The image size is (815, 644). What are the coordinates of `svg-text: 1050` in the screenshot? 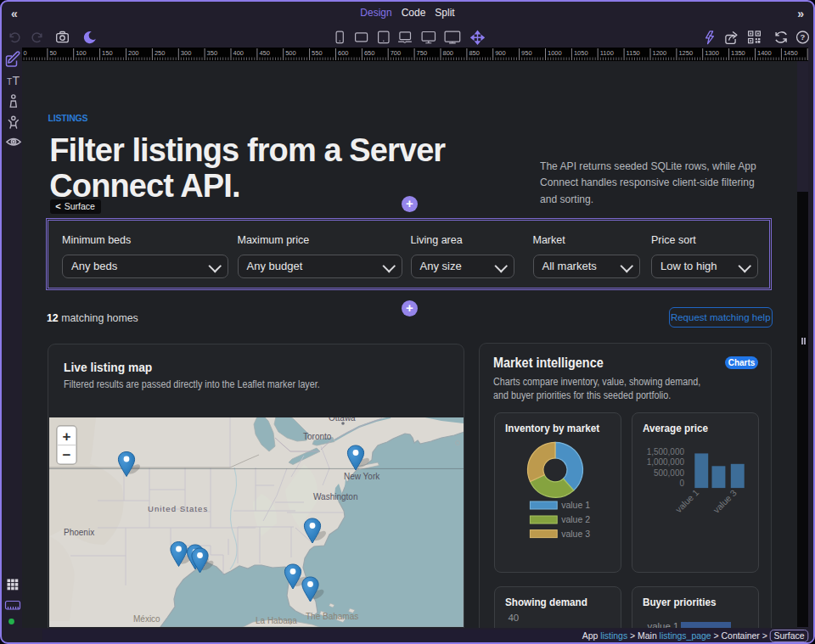 It's located at (581, 53).